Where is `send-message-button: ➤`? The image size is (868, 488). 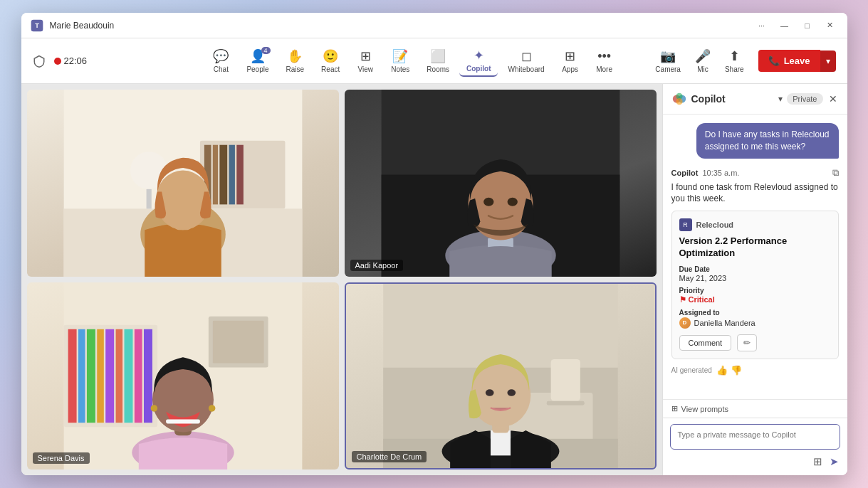 send-message-button: ➤ is located at coordinates (835, 462).